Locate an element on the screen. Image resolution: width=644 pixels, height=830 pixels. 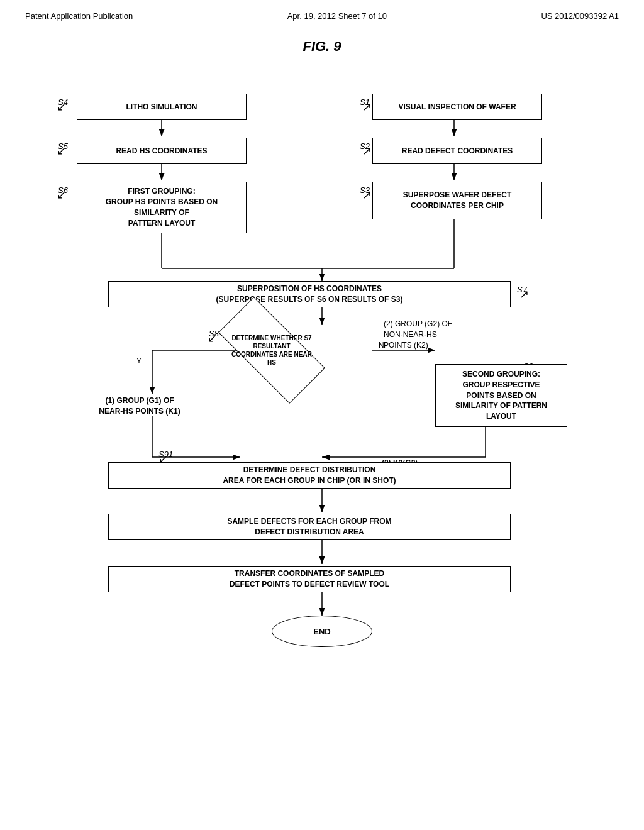
header-right: US 2012/0093392 A1 is located at coordinates (580, 16).